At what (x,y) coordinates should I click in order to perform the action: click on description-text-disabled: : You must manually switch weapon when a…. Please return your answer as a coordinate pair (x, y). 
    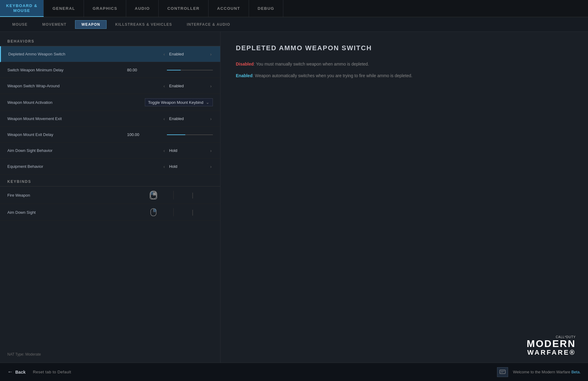
    Looking at the image, I should click on (311, 64).